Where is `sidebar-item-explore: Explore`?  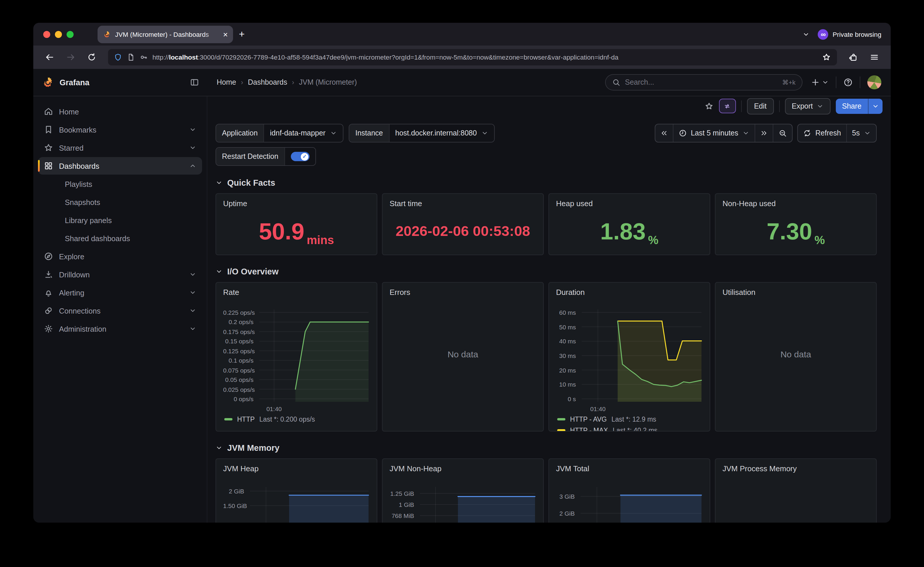 sidebar-item-explore: Explore is located at coordinates (120, 256).